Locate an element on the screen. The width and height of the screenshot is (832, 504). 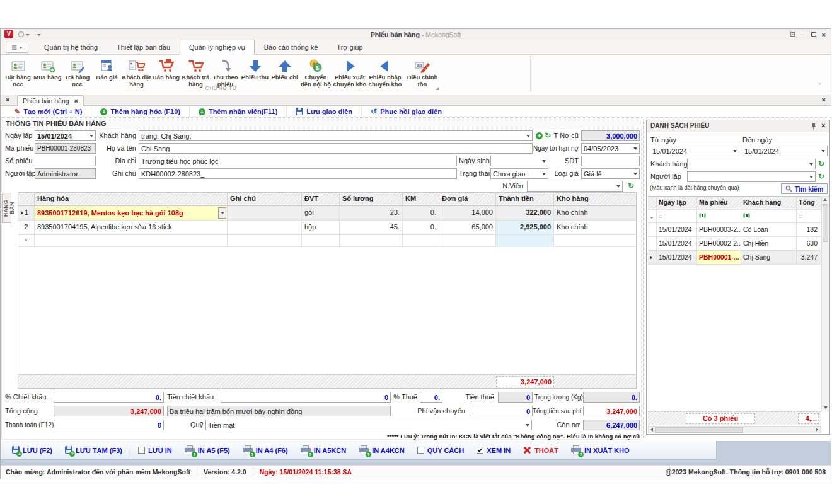
refresh-employee-icon: ↻ is located at coordinates (631, 186).